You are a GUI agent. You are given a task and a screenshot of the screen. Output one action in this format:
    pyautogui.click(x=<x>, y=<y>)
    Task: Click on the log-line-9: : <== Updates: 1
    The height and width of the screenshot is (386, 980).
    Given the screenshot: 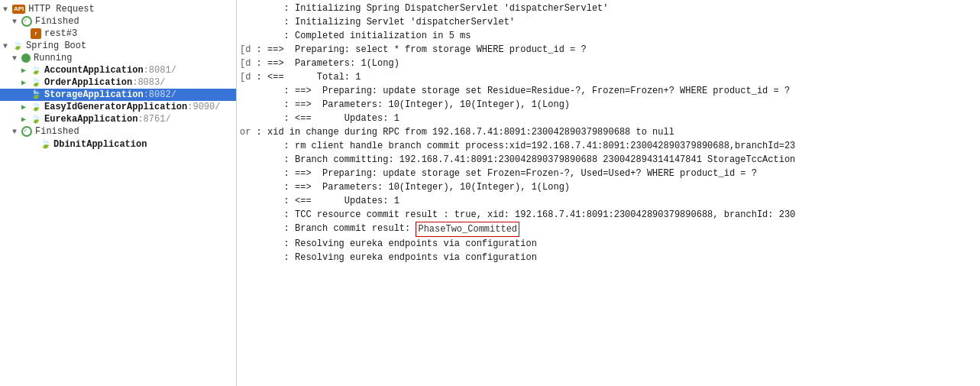 What is the action you would take?
    pyautogui.click(x=608, y=118)
    